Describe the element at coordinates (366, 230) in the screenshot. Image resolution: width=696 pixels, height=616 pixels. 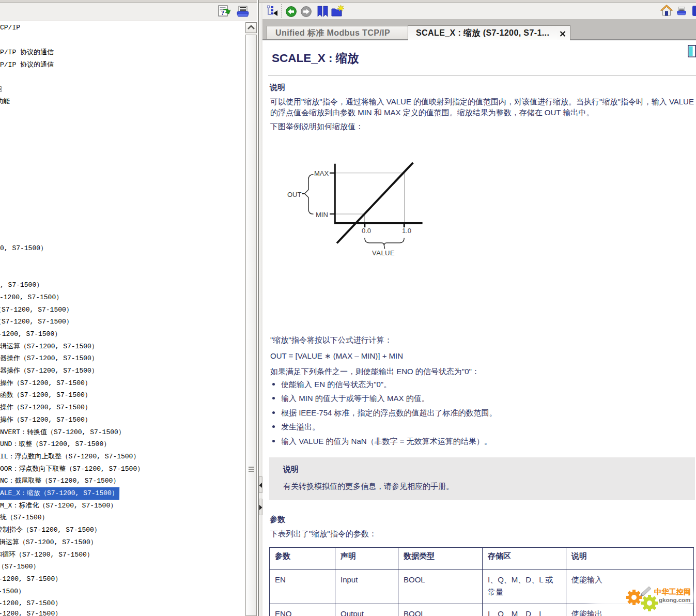
I see `svg-text: 0.0` at that location.